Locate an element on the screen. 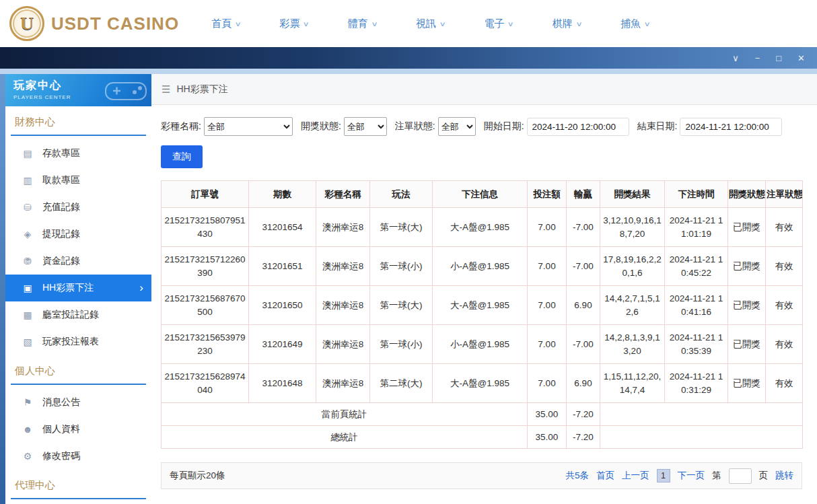  nav-item-slots: 電子 ∨ is located at coordinates (498, 24).